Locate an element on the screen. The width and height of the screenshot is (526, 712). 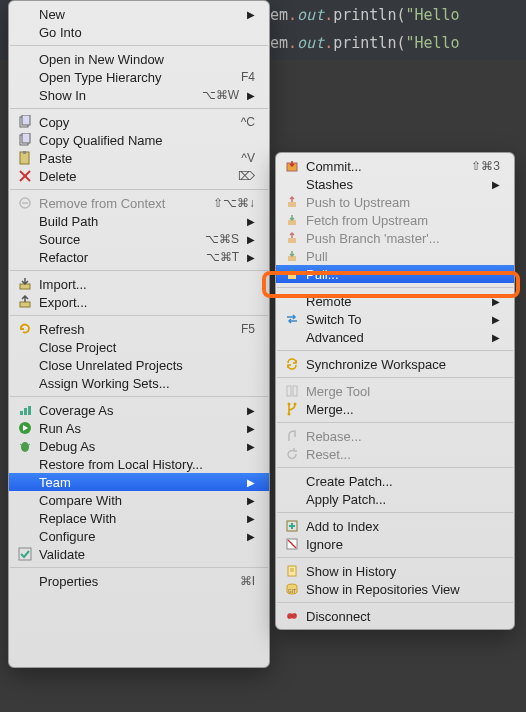
menu-show-history: Show in History is located at coordinates (395, 571).